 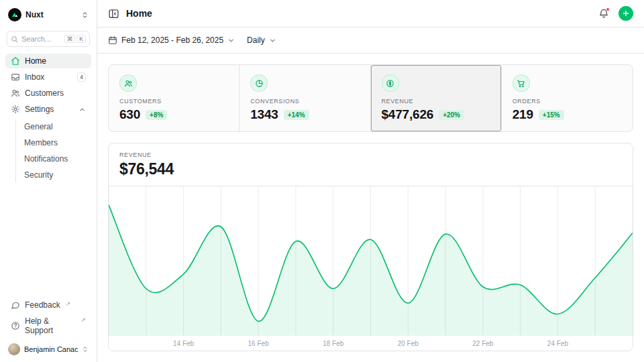 I want to click on x-axis-tick: 20 Feb, so click(x=409, y=343).